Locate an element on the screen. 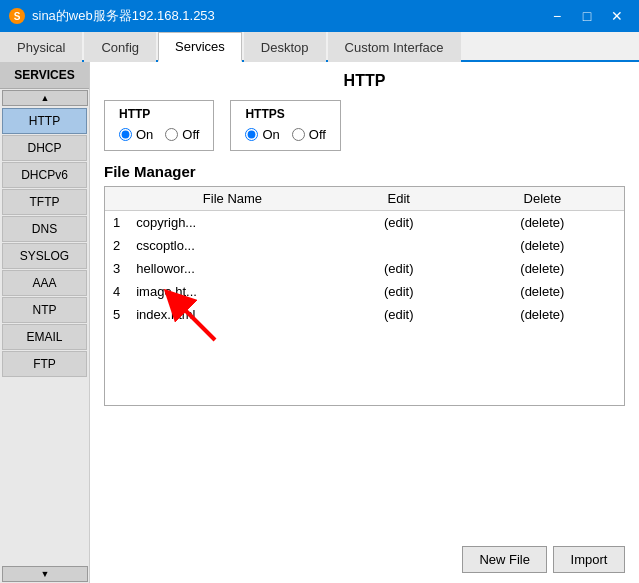 This screenshot has height=583, width=639. http-on-label: On is located at coordinates (144, 134).